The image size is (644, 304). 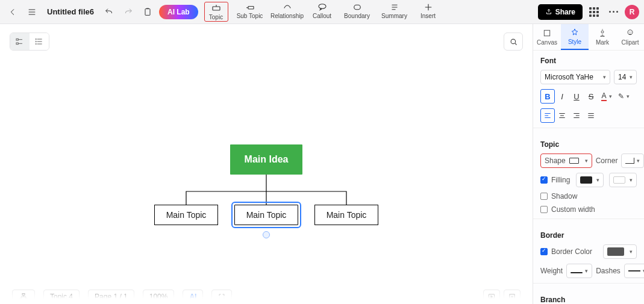 I want to click on corner-picker: ▾, so click(x=633, y=161).